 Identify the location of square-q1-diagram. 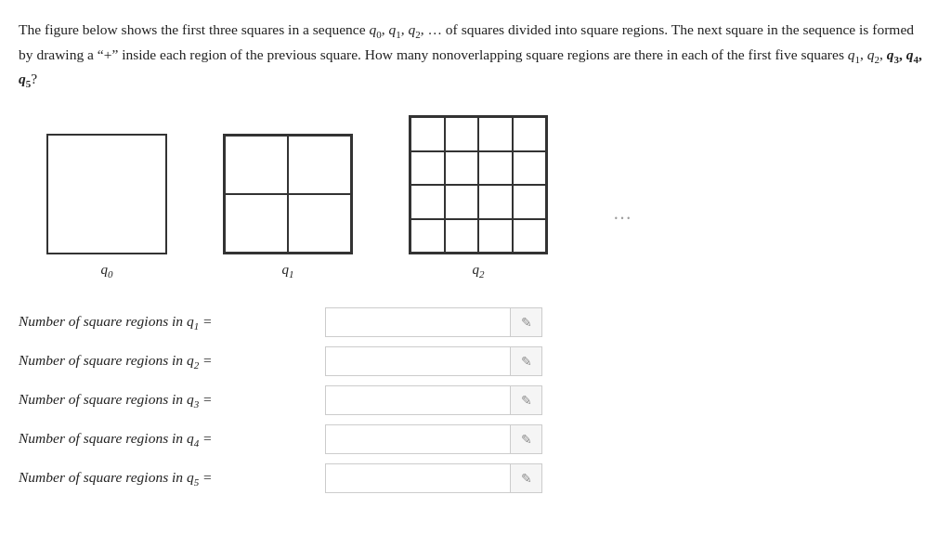
(288, 194).